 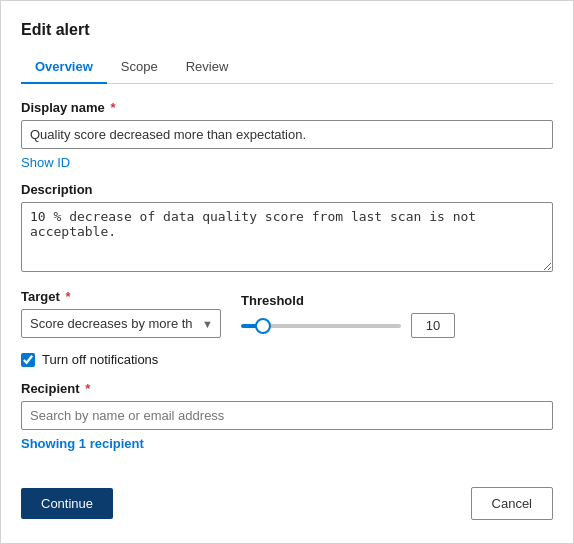 What do you see at coordinates (287, 416) in the screenshot?
I see `recipient-field: Recipient * Showing 1 recipient` at bounding box center [287, 416].